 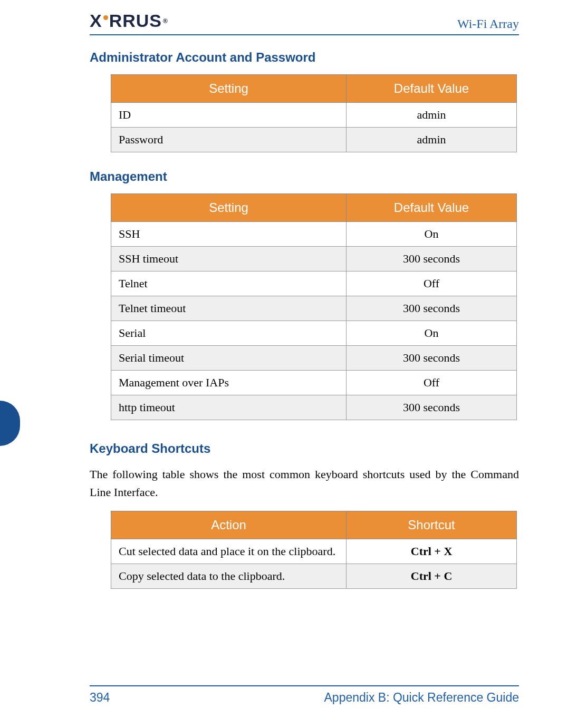 I want to click on logo-text: XRRUS®, so click(x=129, y=21).